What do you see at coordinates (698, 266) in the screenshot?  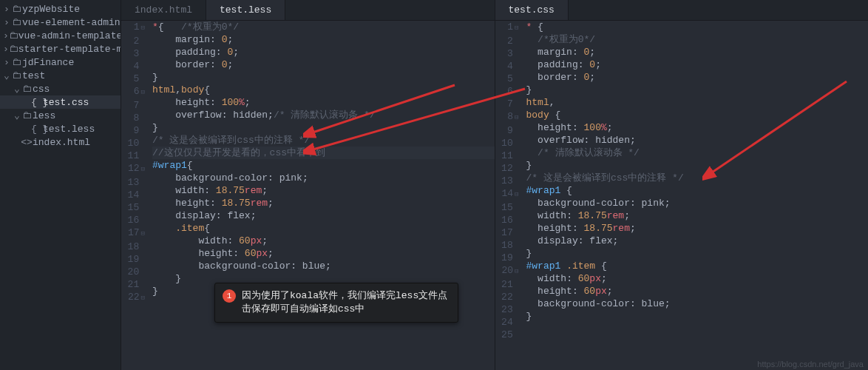 I see `code-line: #wrap1 .item {` at bounding box center [698, 266].